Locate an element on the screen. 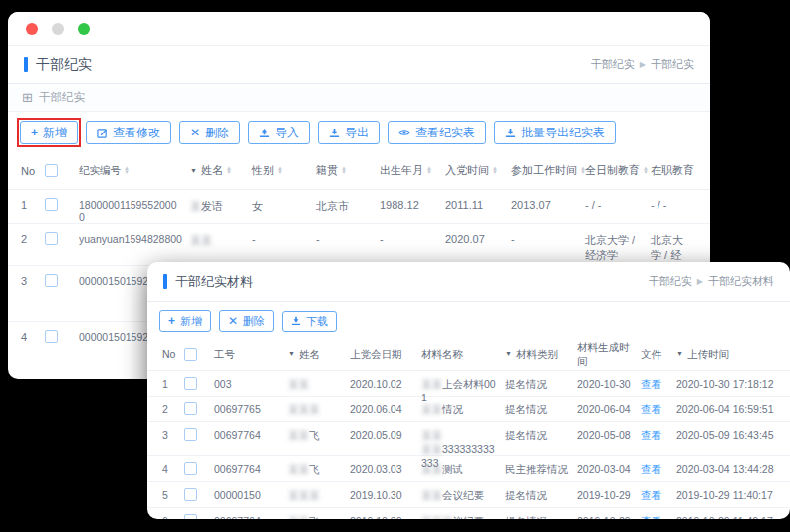  import-button: 导入 is located at coordinates (279, 133).